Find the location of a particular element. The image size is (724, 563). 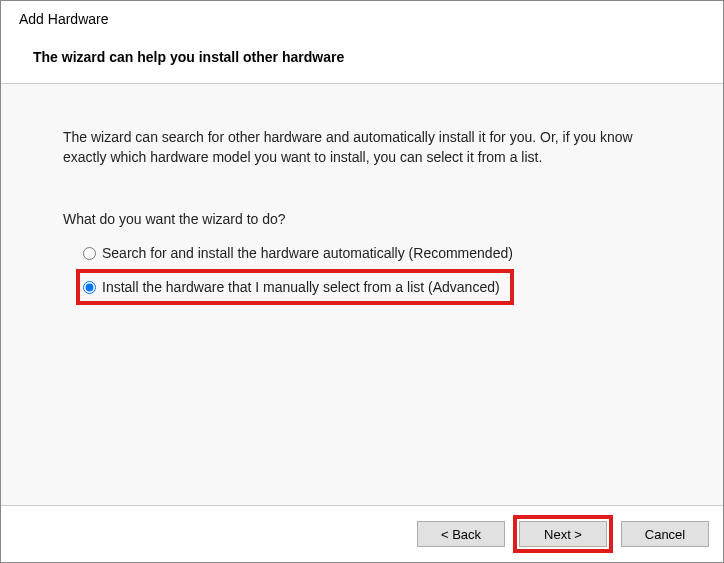

wizard-footer: < Back Next > Cancel is located at coordinates (362, 534).